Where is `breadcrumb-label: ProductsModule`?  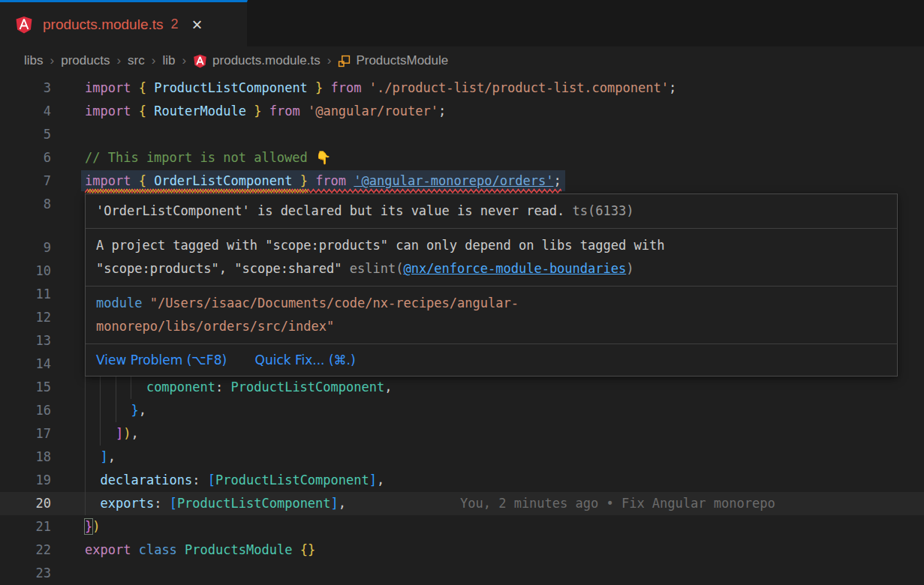
breadcrumb-label: ProductsModule is located at coordinates (402, 61).